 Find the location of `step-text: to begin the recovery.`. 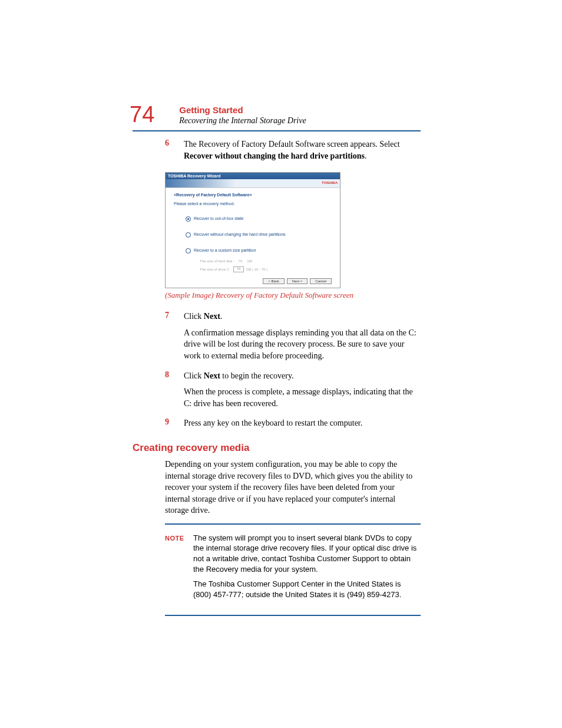

step-text: to begin the recovery. is located at coordinates (257, 376).